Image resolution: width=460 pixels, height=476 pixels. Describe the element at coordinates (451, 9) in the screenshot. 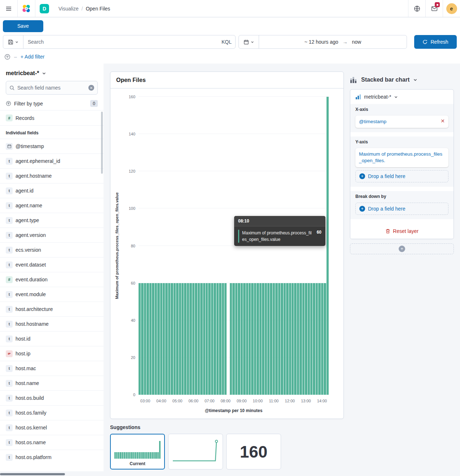

I see `user-menu-button: e` at that location.